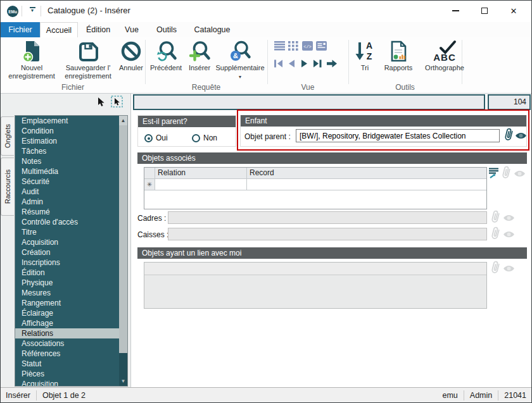 This screenshot has height=403, width=532. What do you see at coordinates (67, 182) in the screenshot?
I see `sidebar-item: Sécurité` at bounding box center [67, 182].